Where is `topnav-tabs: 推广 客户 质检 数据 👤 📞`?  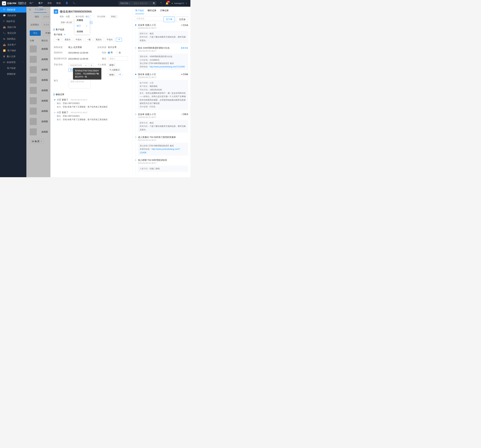 topnav-tabs: 推广 客户 质检 数据 👤 📞 is located at coordinates (52, 3).